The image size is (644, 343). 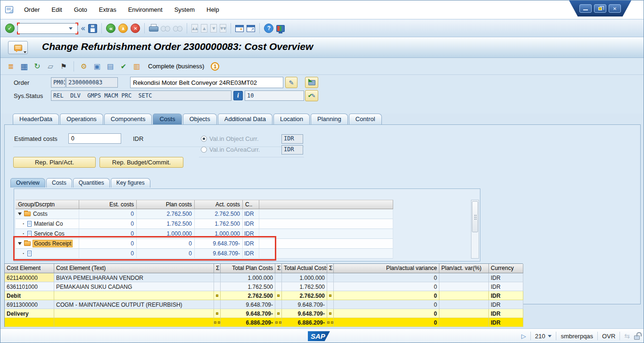 What do you see at coordinates (329, 119) in the screenshot?
I see `tab-planning: Planning` at bounding box center [329, 119].